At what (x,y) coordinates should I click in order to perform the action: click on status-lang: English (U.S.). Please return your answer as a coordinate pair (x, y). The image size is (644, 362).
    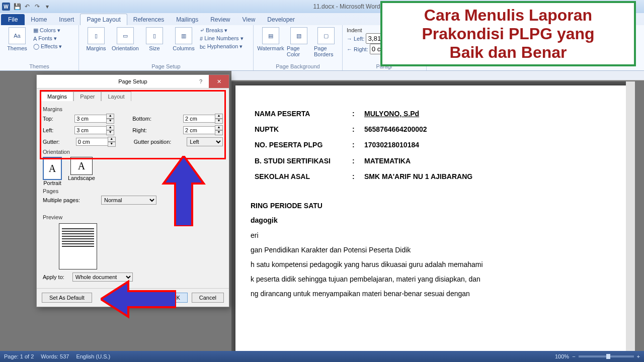
    Looking at the image, I should click on (93, 356).